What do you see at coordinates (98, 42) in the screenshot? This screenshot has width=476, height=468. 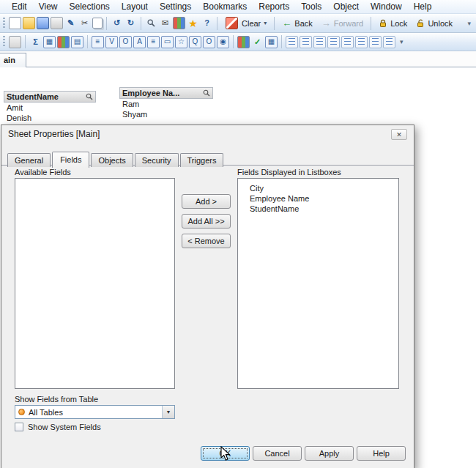 I see `listbox-object-icon: ≡` at bounding box center [98, 42].